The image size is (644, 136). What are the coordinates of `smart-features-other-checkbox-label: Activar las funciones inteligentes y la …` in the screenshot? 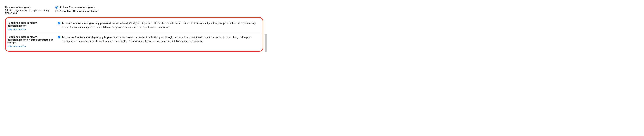 It's located at (113, 37).